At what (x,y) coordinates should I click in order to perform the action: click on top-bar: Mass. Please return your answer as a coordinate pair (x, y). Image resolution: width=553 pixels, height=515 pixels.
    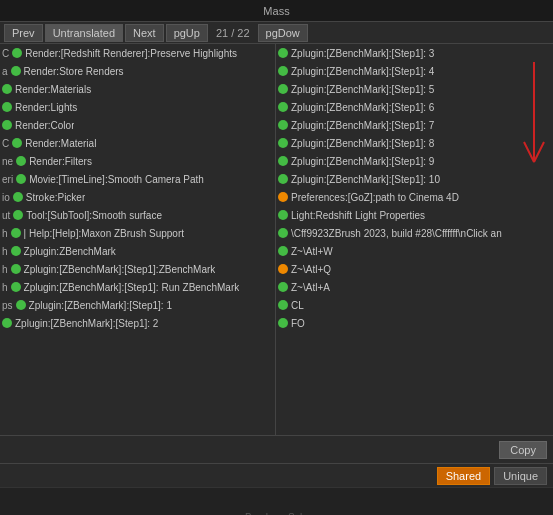
    Looking at the image, I should click on (276, 11).